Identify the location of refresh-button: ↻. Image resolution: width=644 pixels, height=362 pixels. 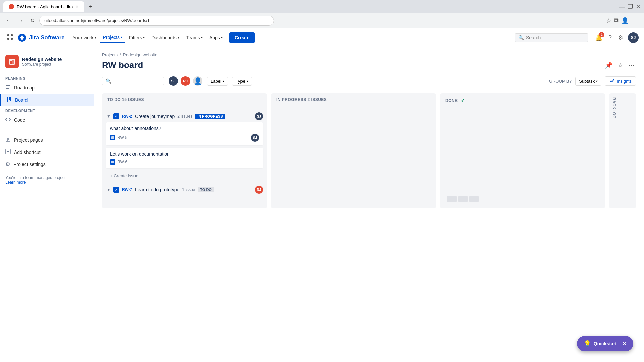
(32, 21).